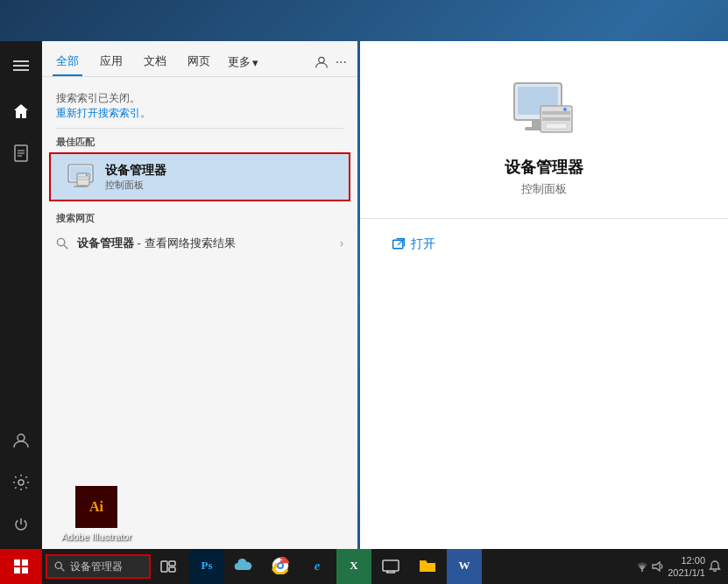 The width and height of the screenshot is (728, 584). What do you see at coordinates (544, 111) in the screenshot?
I see `preview-device-manager-icon` at bounding box center [544, 111].